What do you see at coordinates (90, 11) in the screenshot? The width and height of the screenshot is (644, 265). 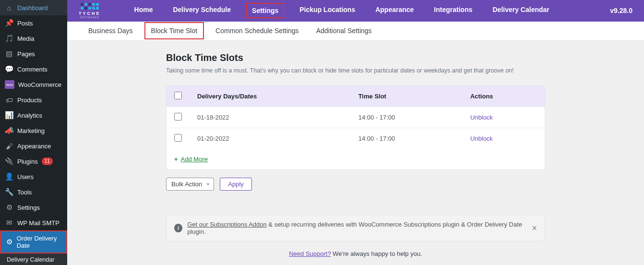 I see `tyche-logo: TYCHE SOFTWARES` at bounding box center [90, 11].